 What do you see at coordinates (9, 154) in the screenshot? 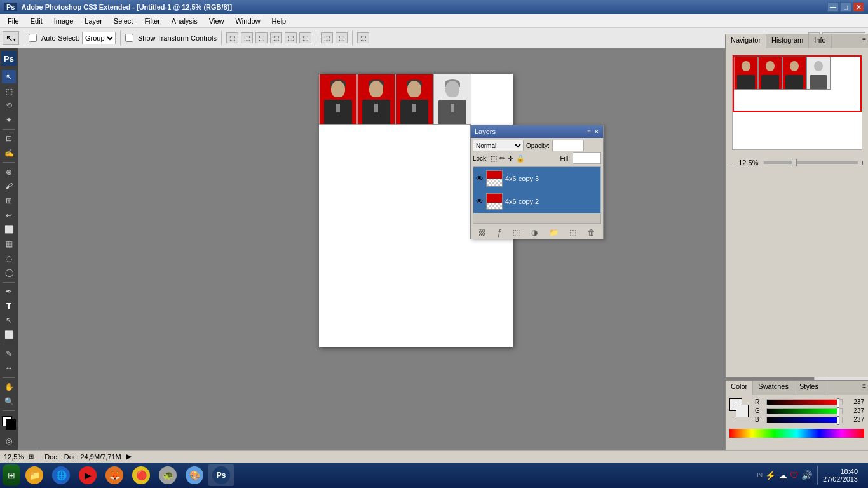
I see `eyedropper-tool: ✍` at bounding box center [9, 154].